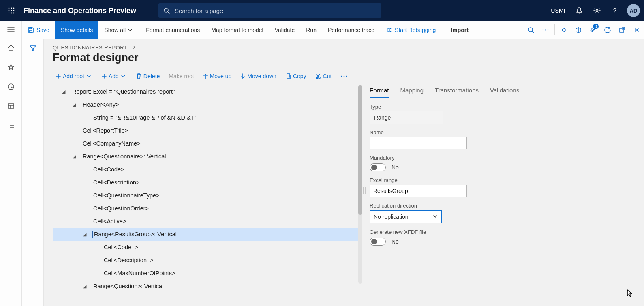  What do you see at coordinates (406, 217) in the screenshot?
I see `replication-select: No replication` at bounding box center [406, 217].